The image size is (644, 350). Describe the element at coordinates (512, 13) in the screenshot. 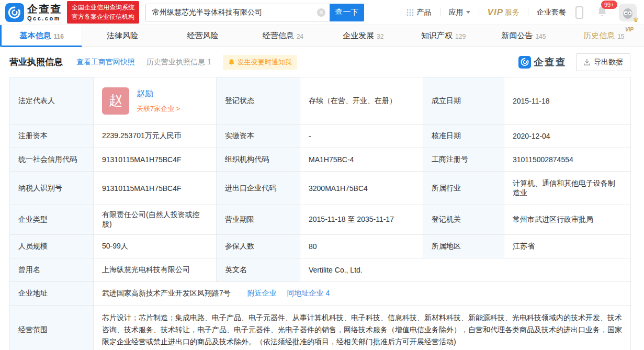

I see `nav-vip-label: 服务` at that location.